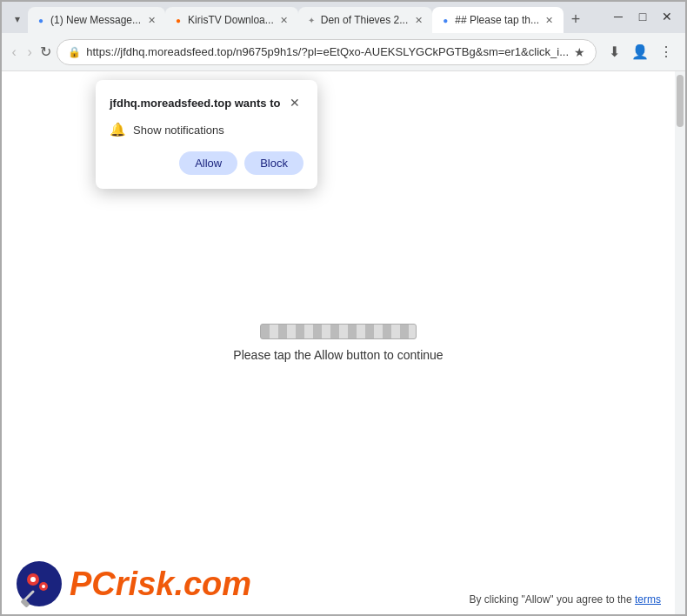  I want to click on pcrisk-text: PCrisk.com, so click(160, 584).